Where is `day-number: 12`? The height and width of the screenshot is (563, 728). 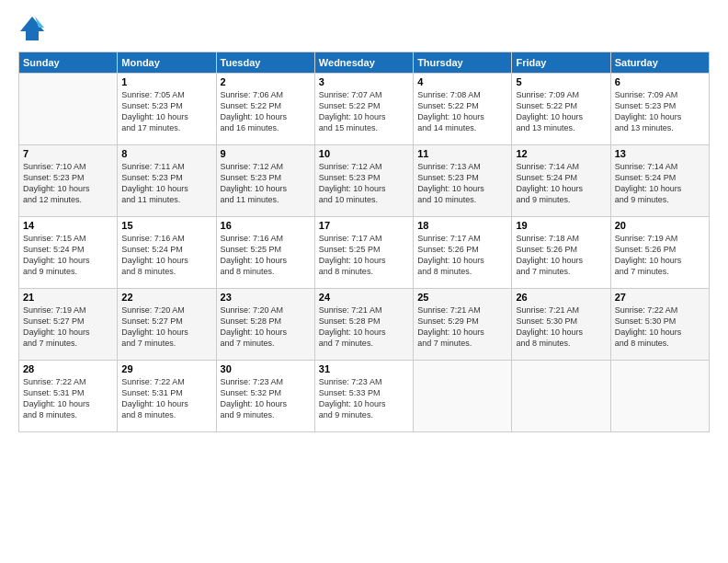 day-number: 12 is located at coordinates (561, 154).